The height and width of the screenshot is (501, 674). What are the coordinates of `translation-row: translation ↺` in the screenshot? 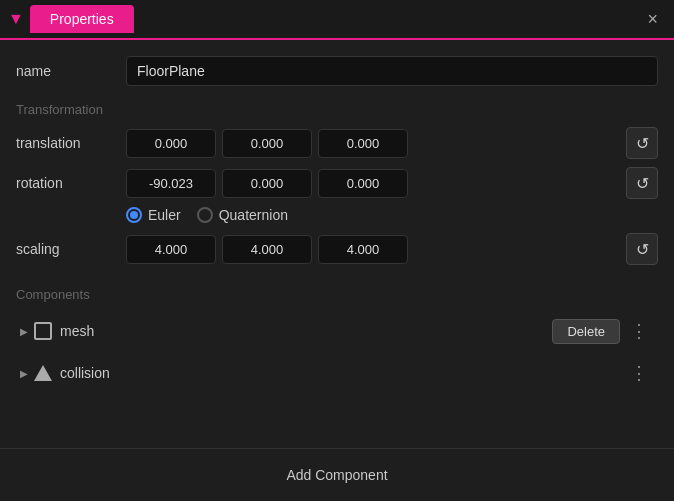 It's located at (337, 143).